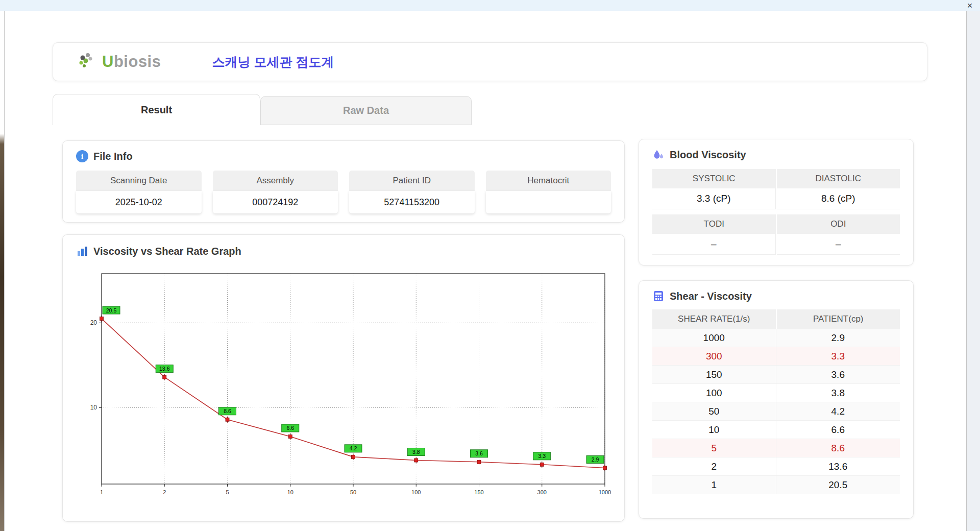  I want to click on table-row: 3003.3, so click(776, 356).